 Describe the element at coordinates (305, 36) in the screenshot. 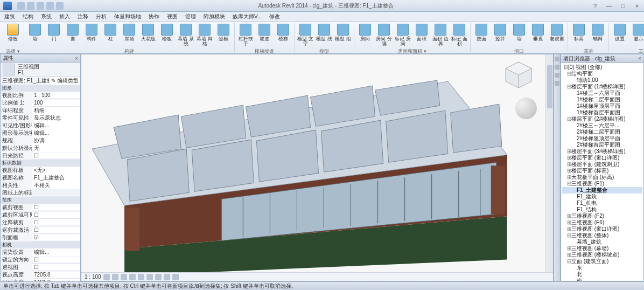

I see `tool-模型文字: 模型 文字` at that location.